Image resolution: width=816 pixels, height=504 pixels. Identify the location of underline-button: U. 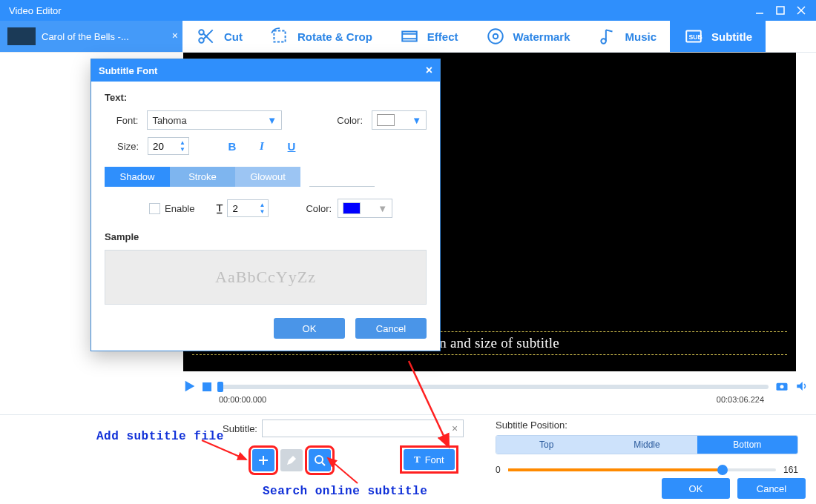
(292, 147).